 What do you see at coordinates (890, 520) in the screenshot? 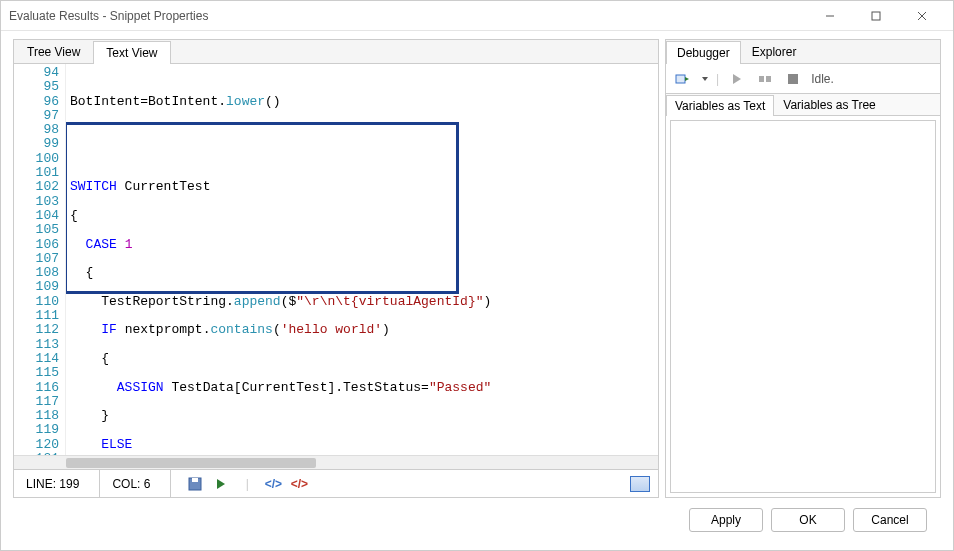
I see `cancel-button: Cancel` at bounding box center [890, 520].